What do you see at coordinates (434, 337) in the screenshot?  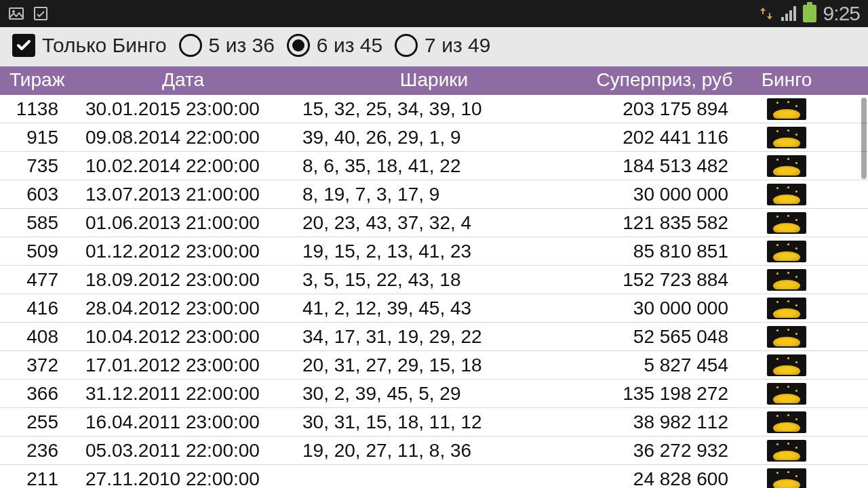 I see `table-row: 40810.04.2012 23:00:0034, 17, 31, 19, 29…` at bounding box center [434, 337].